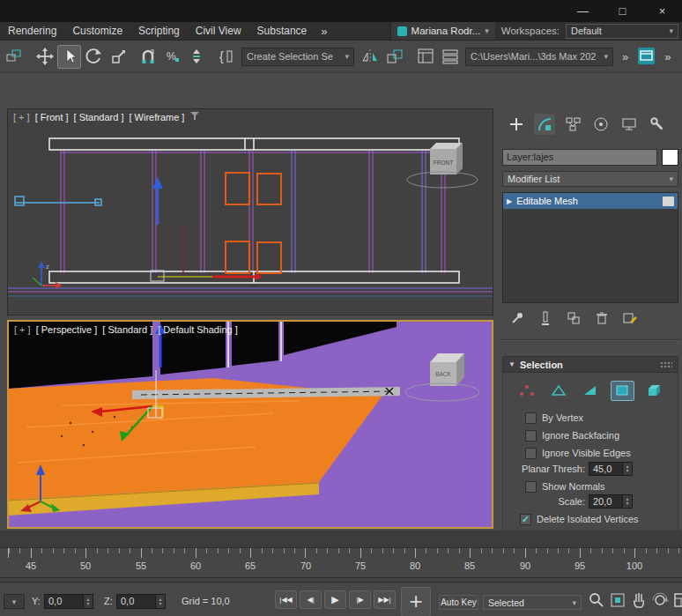  Describe the element at coordinates (670, 157) in the screenshot. I see `object-color-swatch` at that location.